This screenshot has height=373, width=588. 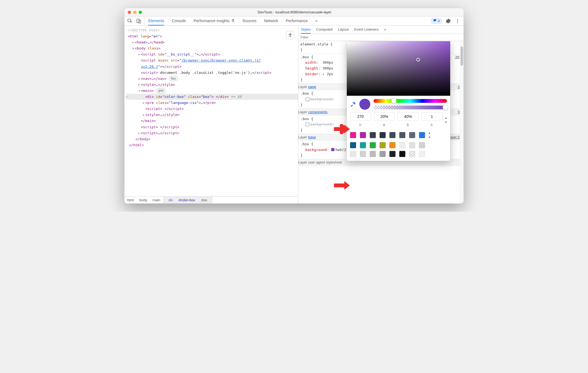 I want to click on hue-label: H, so click(x=360, y=125).